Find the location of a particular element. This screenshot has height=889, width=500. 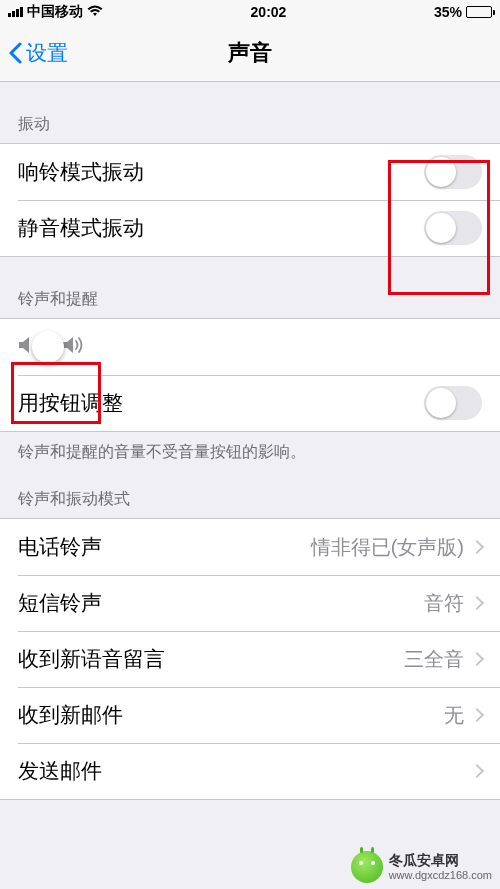

back-label: 设置 is located at coordinates (47, 53).